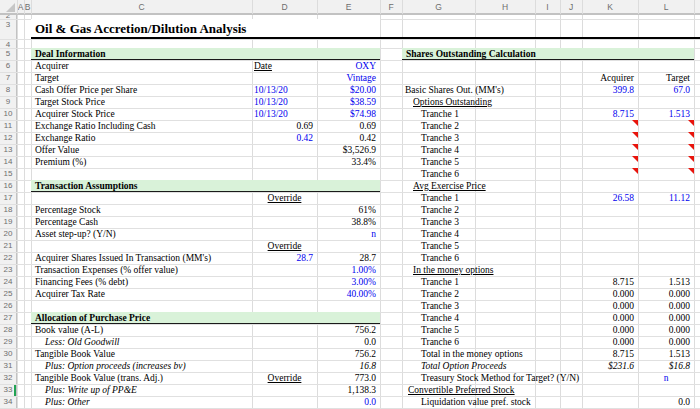 This screenshot has height=409, width=700. Describe the element at coordinates (8, 210) in the screenshot. I see `row-header-18: 18` at that location.